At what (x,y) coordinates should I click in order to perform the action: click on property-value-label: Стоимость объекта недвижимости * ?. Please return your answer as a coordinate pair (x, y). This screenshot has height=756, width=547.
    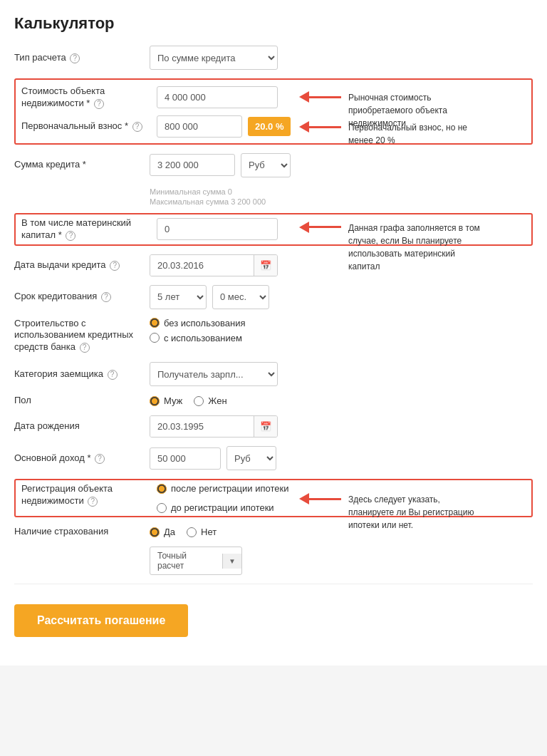
    Looking at the image, I should click on (89, 98).